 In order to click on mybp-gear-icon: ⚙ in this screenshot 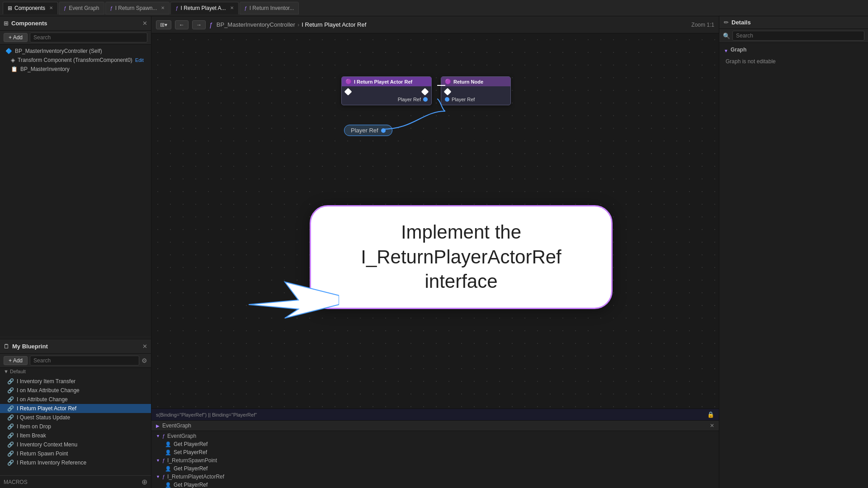, I will do `click(145, 361)`.